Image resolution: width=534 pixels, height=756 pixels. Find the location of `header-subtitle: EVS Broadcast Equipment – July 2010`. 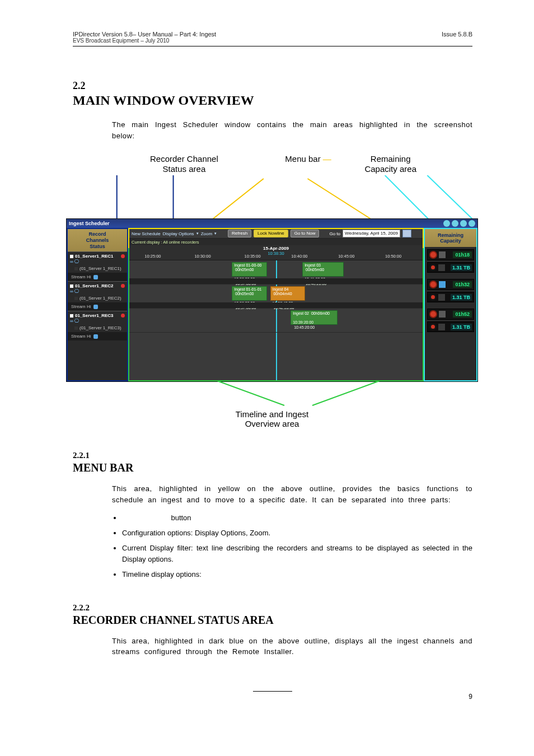

header-subtitle: EVS Broadcast Equipment – July 2010 is located at coordinates (144, 40).